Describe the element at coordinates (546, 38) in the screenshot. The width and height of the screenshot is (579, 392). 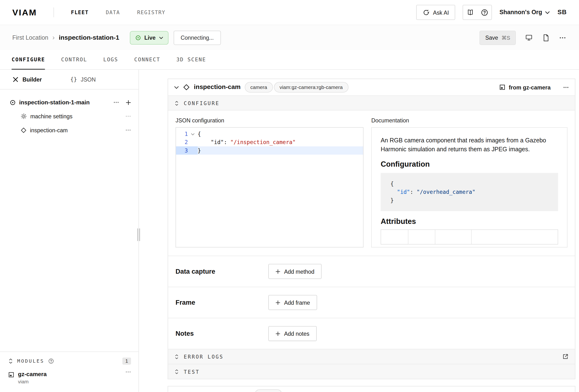
I see `machine-logs-document-button` at that location.